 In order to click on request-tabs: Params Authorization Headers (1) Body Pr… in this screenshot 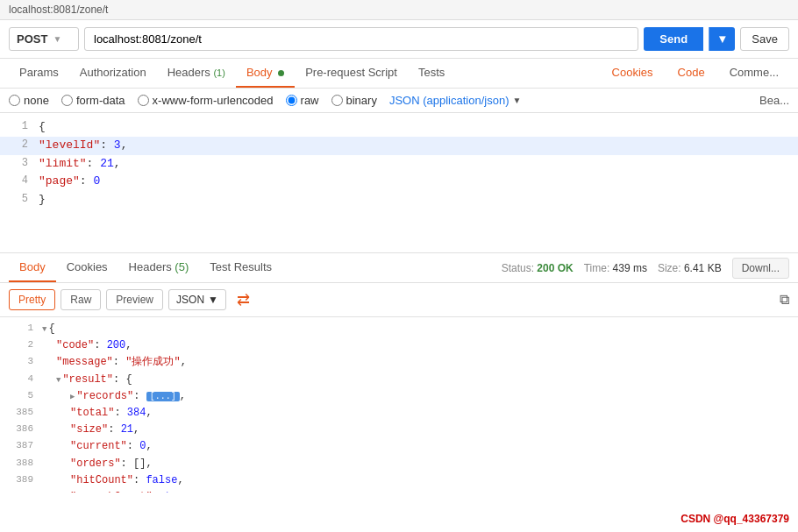, I will do `click(399, 74)`.